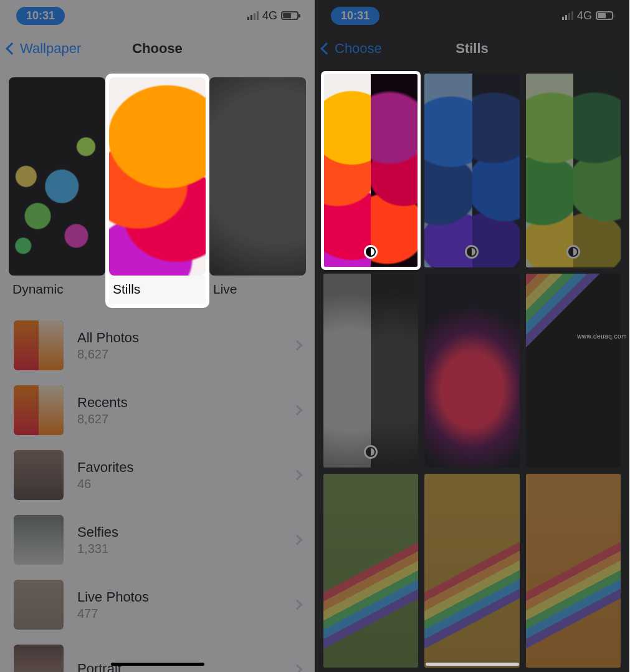 The width and height of the screenshot is (630, 672). I want to click on still-thumb-gold-stripe, so click(472, 571).